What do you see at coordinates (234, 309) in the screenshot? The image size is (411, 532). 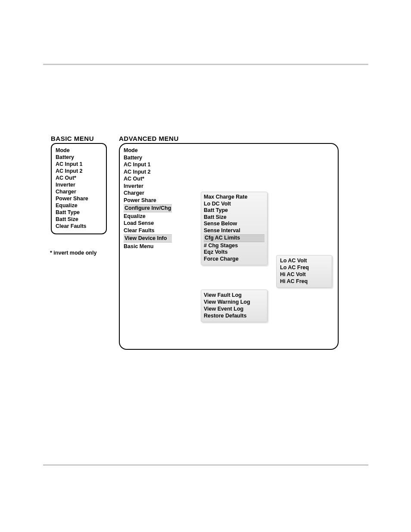 I see `submenu-item: View Event Log` at bounding box center [234, 309].